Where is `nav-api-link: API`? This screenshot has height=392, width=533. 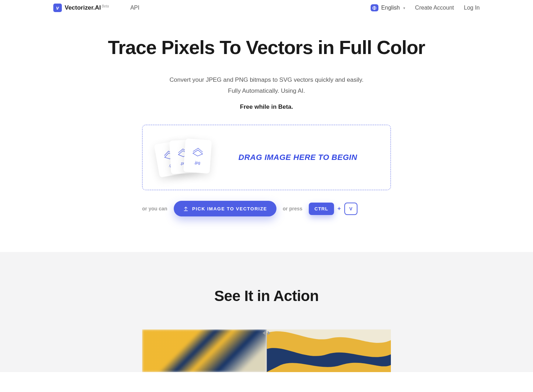
nav-api-link: API is located at coordinates (135, 8).